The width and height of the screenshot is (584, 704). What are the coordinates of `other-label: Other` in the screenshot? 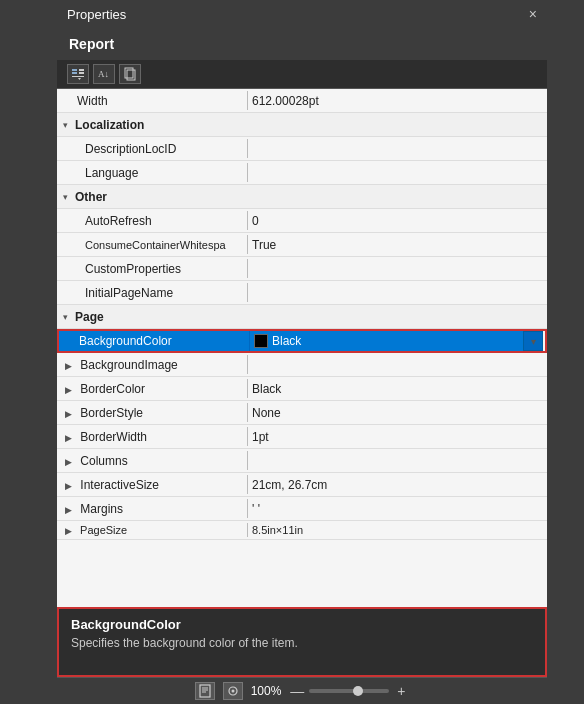 It's located at (91, 197).